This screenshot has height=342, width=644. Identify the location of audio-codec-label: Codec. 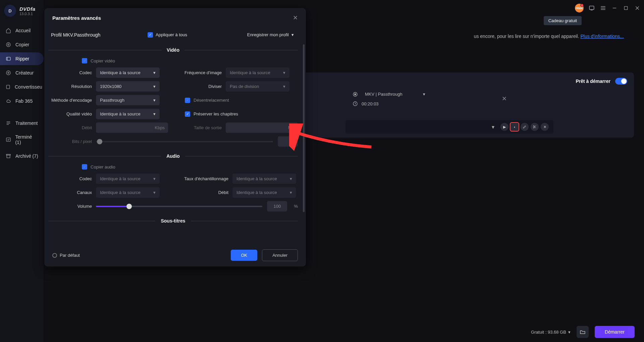
(70, 179).